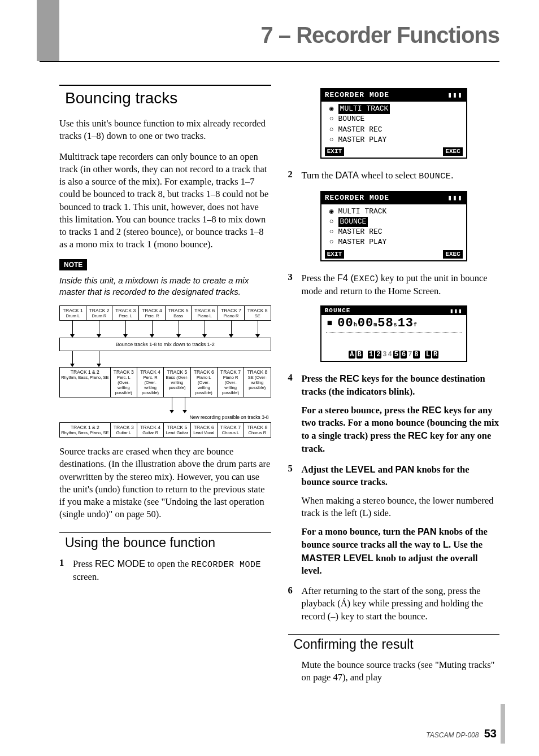 This screenshot has height=756, width=539. What do you see at coordinates (394, 520) in the screenshot?
I see `step-5: 5 Adjust the LEVEL and PAN knobs for the…` at bounding box center [394, 520].